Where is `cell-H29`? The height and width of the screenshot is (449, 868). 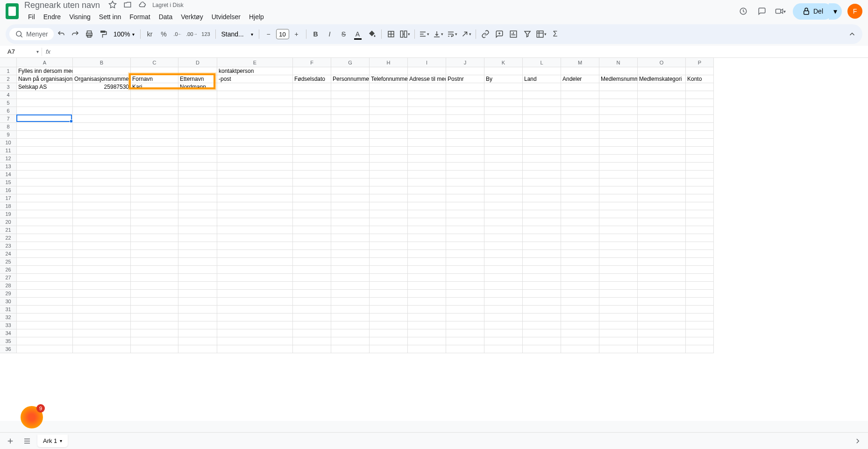
cell-H29 is located at coordinates (389, 293).